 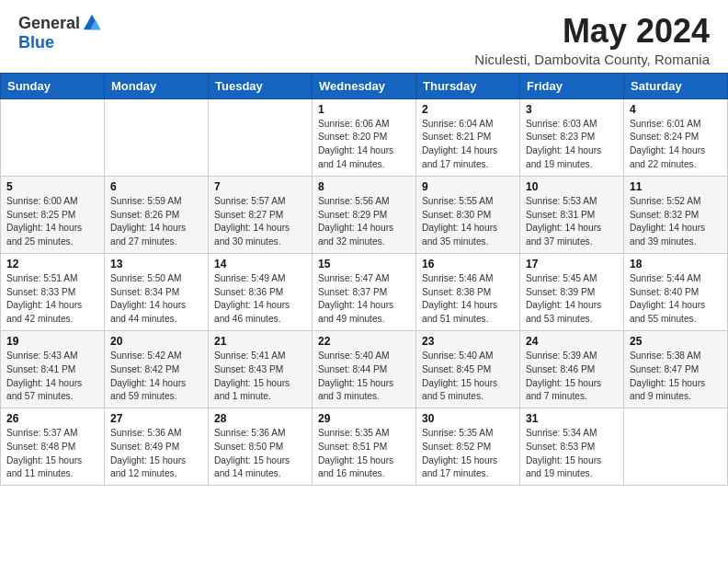 I want to click on day-number: 1, so click(x=364, y=109).